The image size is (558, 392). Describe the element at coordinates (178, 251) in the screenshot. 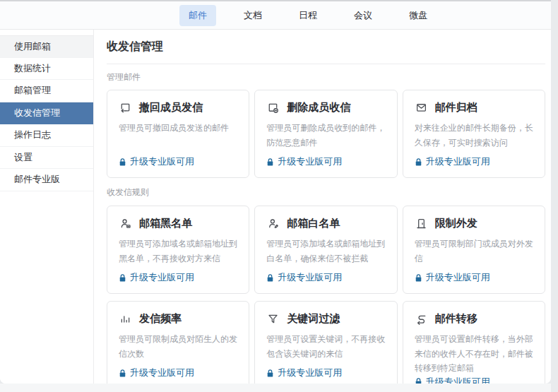

I see `card-description: 管理员可添加域名或邮箱地址到黑名单，不再接收对方来信` at that location.